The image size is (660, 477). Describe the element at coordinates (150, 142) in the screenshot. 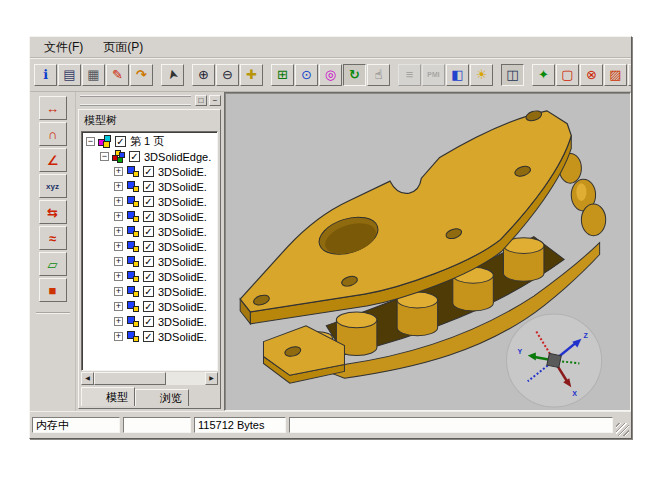

I see `tree-row: −✓第 1 页` at that location.